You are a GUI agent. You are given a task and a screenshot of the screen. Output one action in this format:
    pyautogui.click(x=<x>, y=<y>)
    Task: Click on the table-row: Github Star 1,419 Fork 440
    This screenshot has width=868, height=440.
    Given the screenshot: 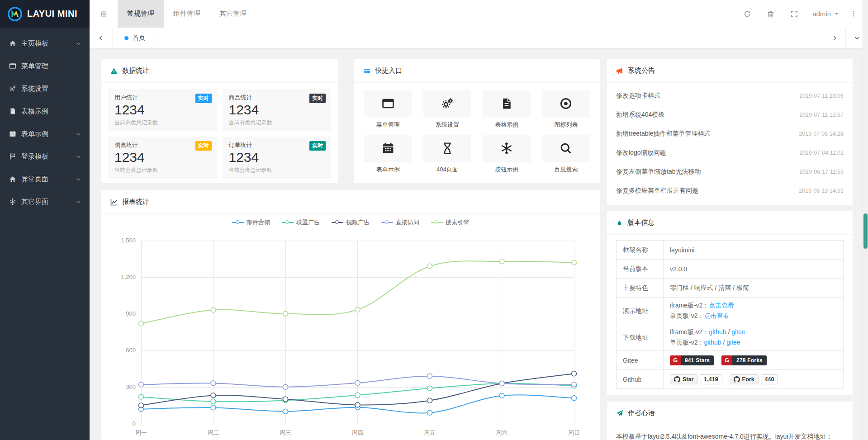 What is the action you would take?
    pyautogui.click(x=730, y=379)
    